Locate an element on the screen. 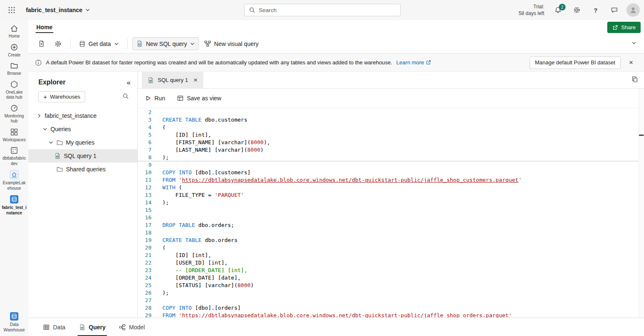 Image resolution: width=644 pixels, height=336 pixels. run-button: Run is located at coordinates (155, 98).